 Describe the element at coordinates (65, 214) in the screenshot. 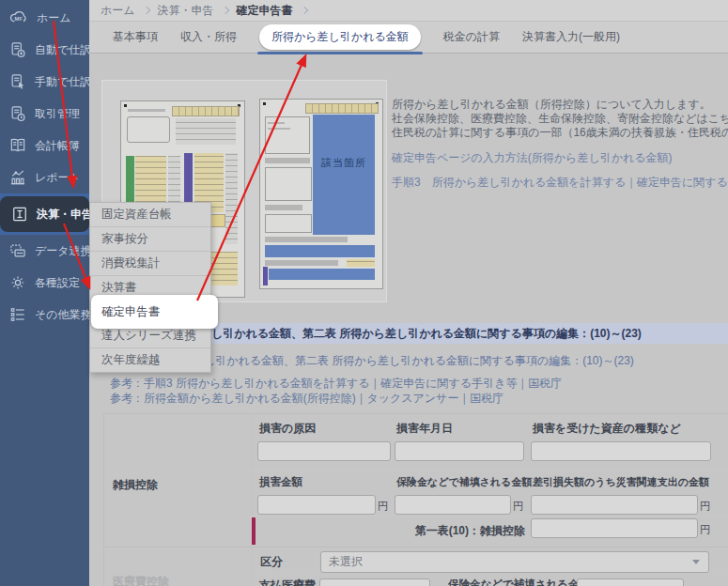

I see `sidebar-item-label: 決算・申告` at that location.